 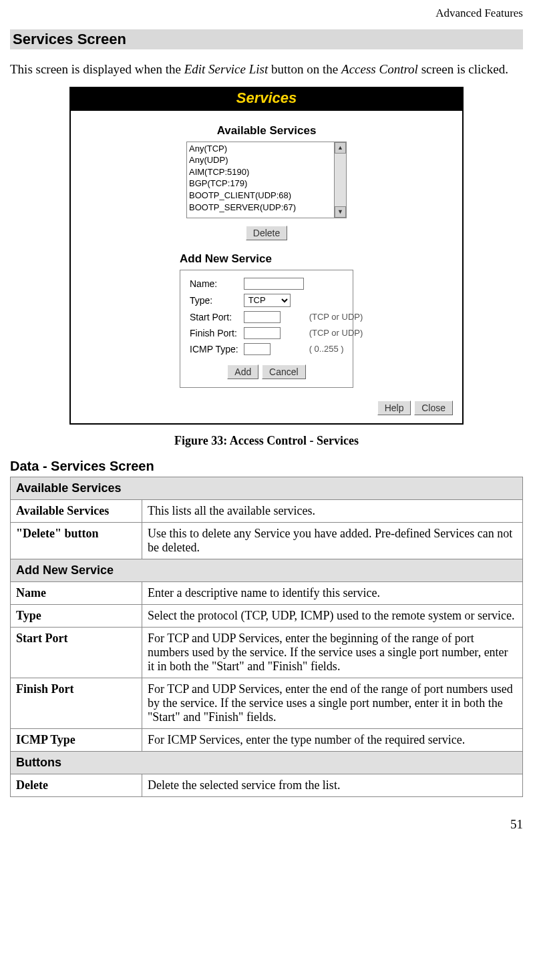 What do you see at coordinates (76, 703) in the screenshot?
I see `row-label: Finish Port` at bounding box center [76, 703].